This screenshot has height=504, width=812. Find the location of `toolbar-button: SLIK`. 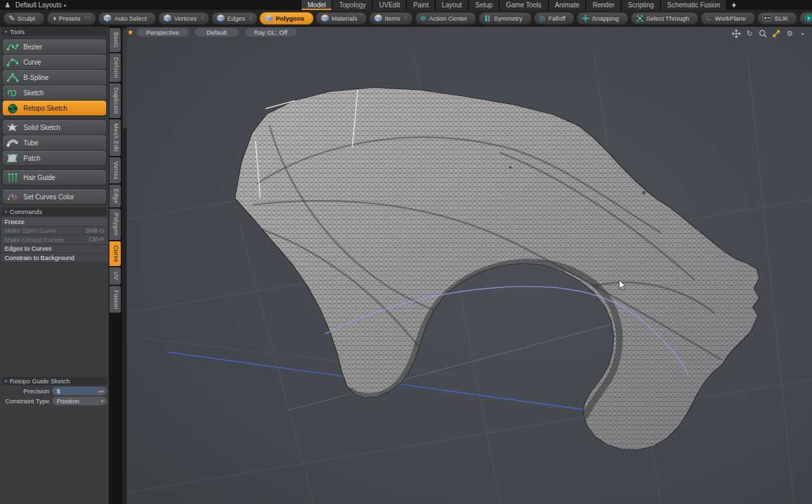

toolbar-button: SLIK is located at coordinates (778, 19).